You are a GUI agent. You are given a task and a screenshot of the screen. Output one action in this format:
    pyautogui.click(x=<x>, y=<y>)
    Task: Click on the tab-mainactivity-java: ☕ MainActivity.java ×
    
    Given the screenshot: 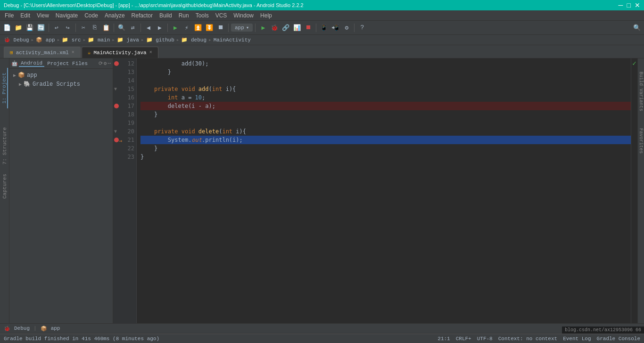 What is the action you would take?
    pyautogui.click(x=120, y=52)
    